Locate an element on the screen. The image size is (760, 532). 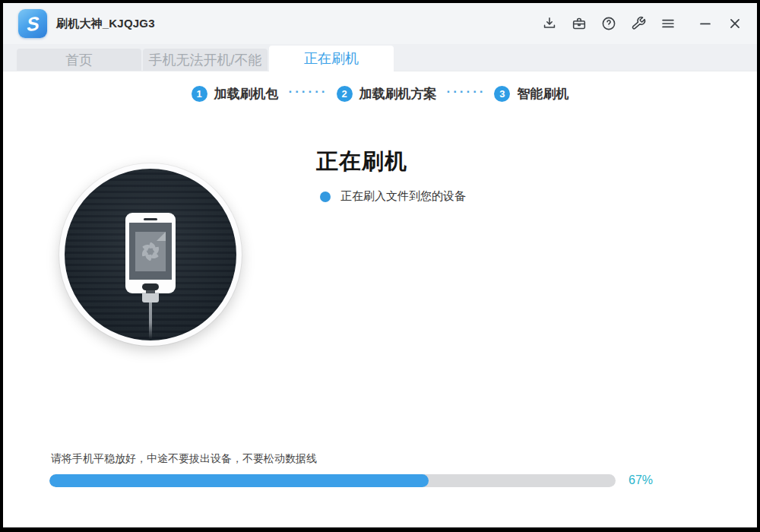
wrench-icon is located at coordinates (638, 24).